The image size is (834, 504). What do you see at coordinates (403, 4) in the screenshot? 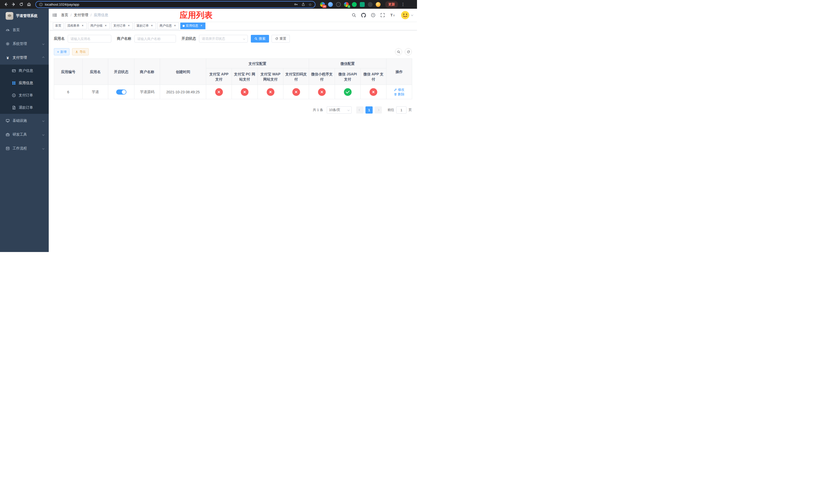
I see `browser-menu-icon: ⋮` at bounding box center [403, 4].